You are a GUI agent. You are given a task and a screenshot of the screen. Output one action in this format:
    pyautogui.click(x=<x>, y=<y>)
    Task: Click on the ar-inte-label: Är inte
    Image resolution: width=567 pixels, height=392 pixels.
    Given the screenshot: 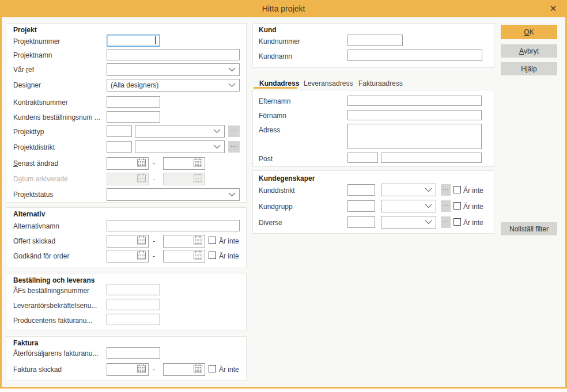 What is the action you would take?
    pyautogui.click(x=474, y=207)
    